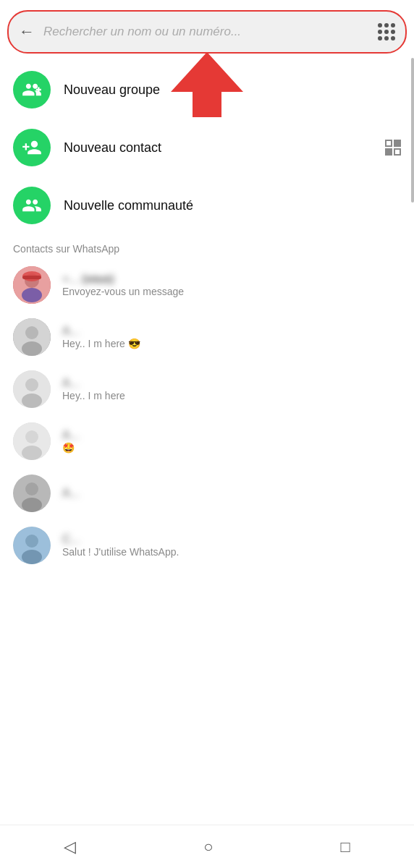 The width and height of the screenshot is (414, 868). Describe the element at coordinates (207, 337) in the screenshot. I see `contact-item: A... Hey.. I m here 😎` at that location.